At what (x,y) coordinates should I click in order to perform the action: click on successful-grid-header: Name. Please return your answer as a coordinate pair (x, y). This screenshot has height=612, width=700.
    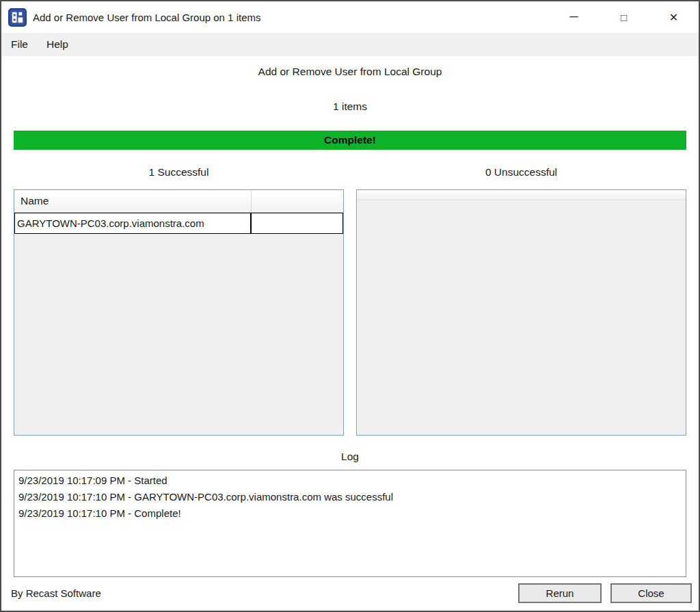
    Looking at the image, I should click on (179, 201).